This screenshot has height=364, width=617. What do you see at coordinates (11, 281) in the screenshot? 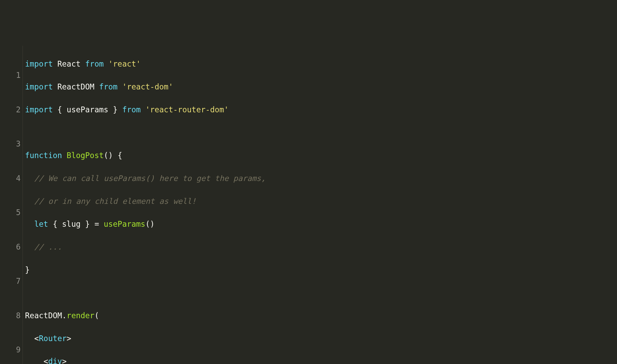
I see `line-number: 7` at bounding box center [11, 281].